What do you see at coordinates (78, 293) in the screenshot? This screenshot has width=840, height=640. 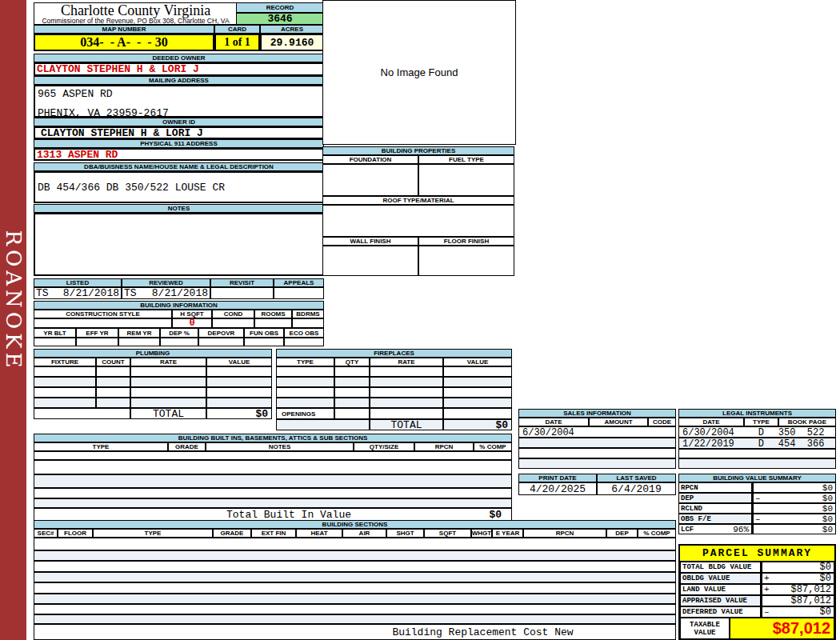 I see `listed-value: TS 8/21/2018` at bounding box center [78, 293].